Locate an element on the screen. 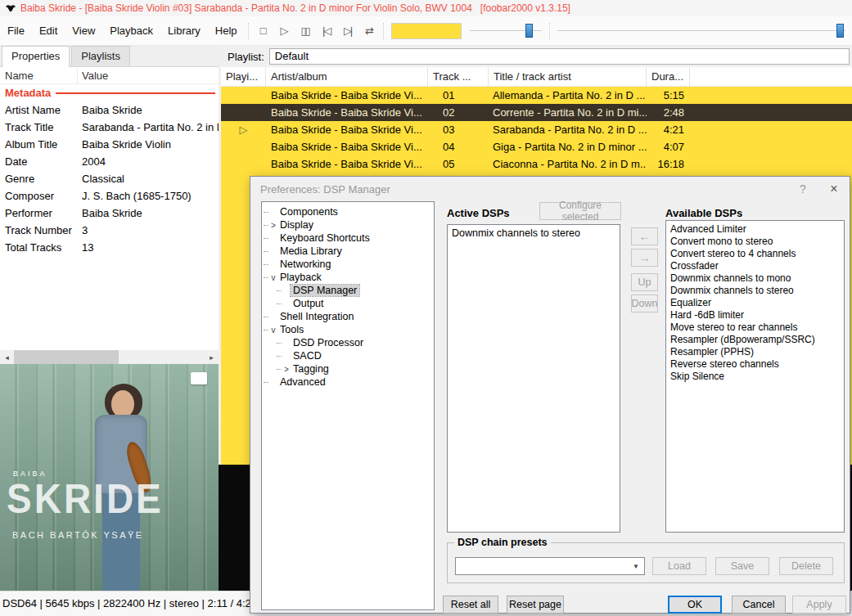  col-artist-album: Artist/album is located at coordinates (347, 77).